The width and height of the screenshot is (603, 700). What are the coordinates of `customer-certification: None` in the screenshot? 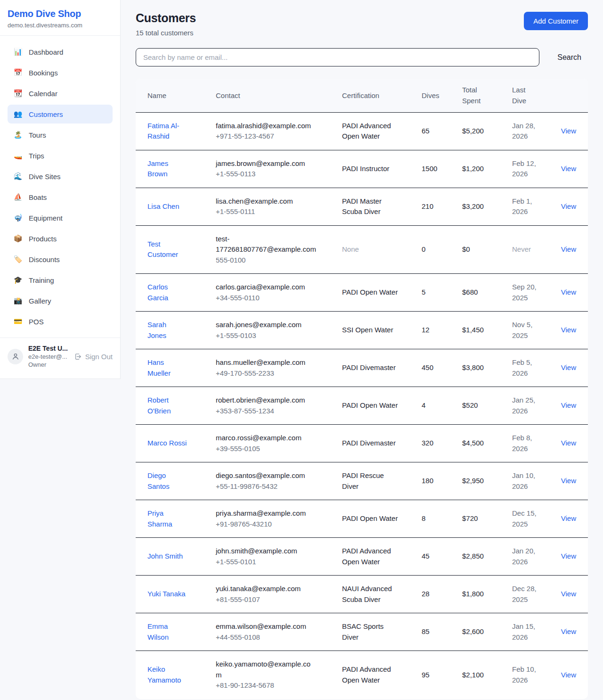 It's located at (371, 250).